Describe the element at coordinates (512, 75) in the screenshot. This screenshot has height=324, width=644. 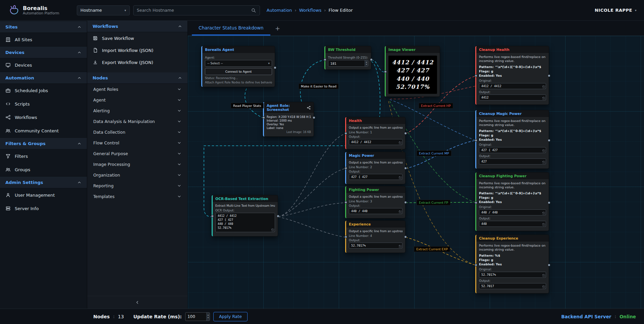
I see `node-cleanup-health: Cleanup Health Performs live regex-based…` at that location.